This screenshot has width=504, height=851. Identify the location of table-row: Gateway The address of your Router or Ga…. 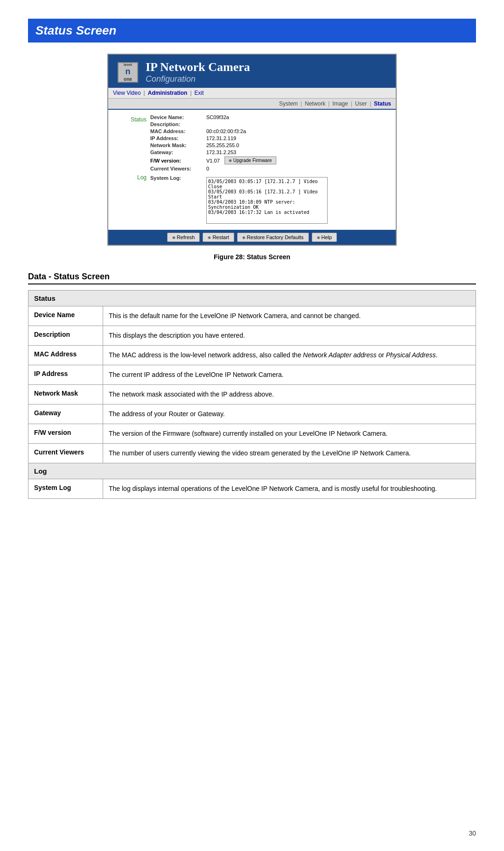
(252, 414).